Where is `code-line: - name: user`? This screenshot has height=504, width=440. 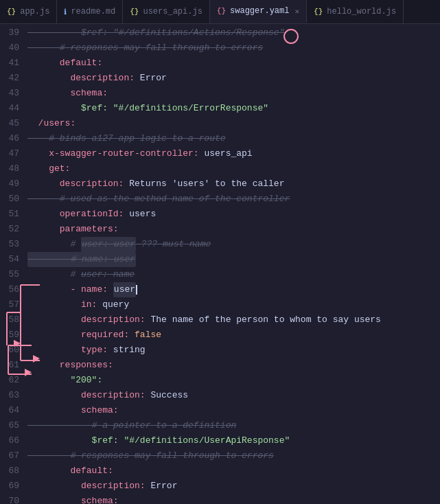 code-line: - name: user is located at coordinates (233, 290).